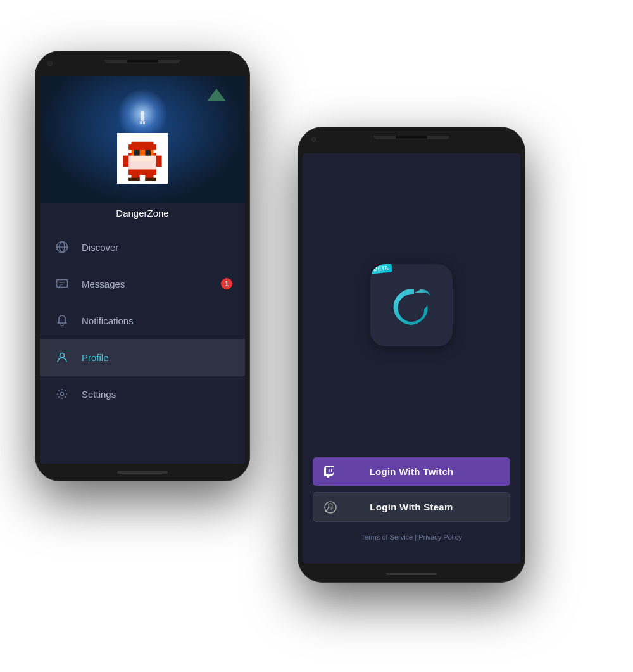 This screenshot has height=672, width=633. I want to click on phone-back-home-bar, so click(142, 472).